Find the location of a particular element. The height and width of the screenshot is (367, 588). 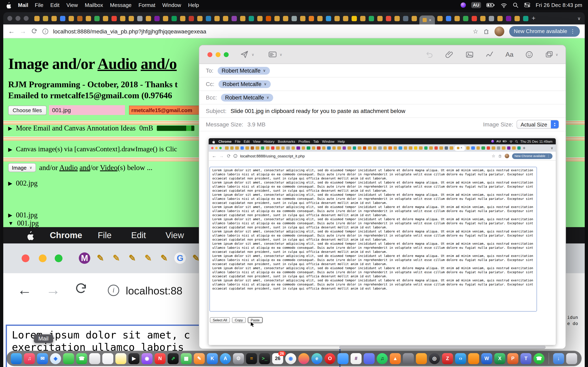

active-tab: × is located at coordinates (427, 20).